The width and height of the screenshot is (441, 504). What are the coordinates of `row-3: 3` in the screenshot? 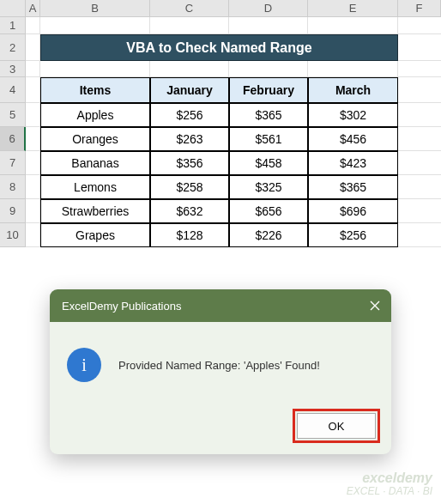 It's located at (220, 69).